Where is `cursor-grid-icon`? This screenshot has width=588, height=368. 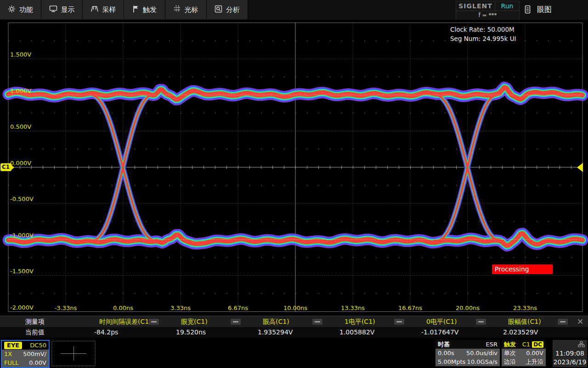 cursor-grid-icon is located at coordinates (177, 10).